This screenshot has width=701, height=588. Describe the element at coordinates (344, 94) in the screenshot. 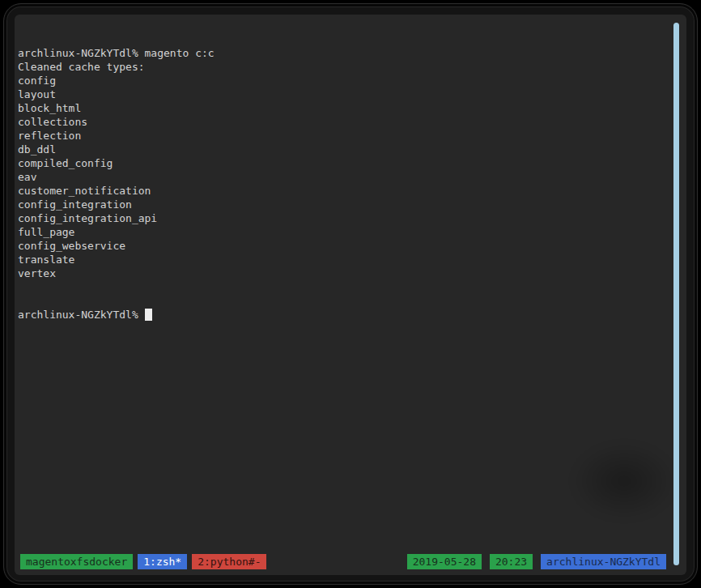

I see `terminal-line: layout` at that location.